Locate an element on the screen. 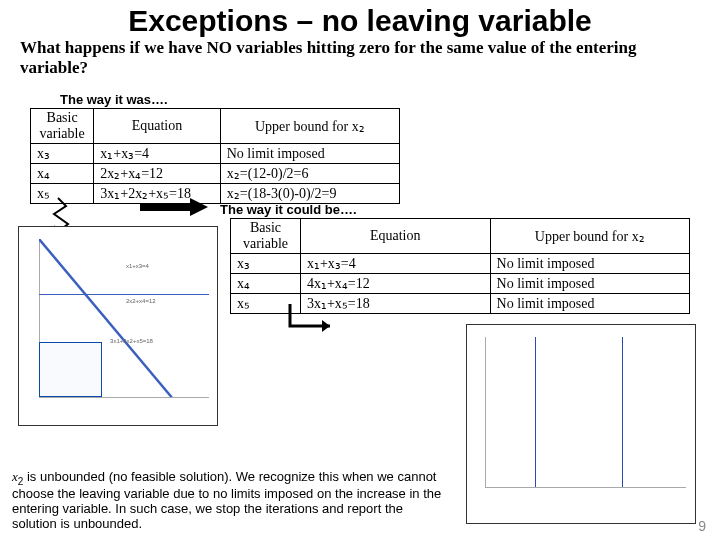  cell: x₂=(12-0)/2=6 is located at coordinates (310, 174).